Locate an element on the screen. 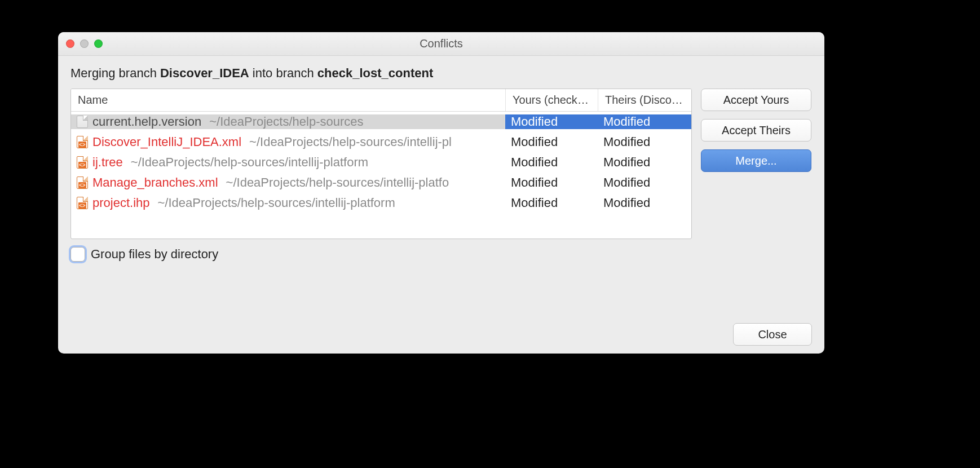 Image resolution: width=980 pixels, height=468 pixels. group-by-dir-checkbox is located at coordinates (78, 254).